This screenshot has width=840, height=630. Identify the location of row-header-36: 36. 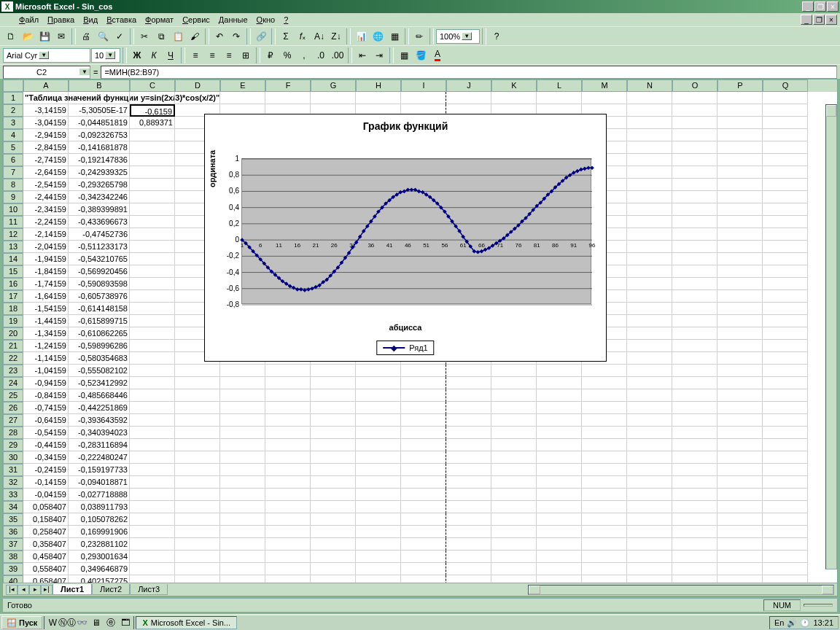
(13, 532).